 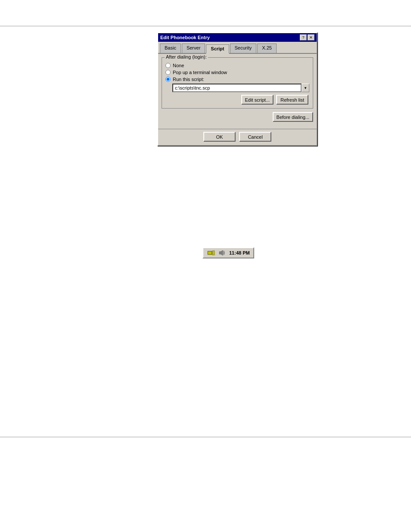 What do you see at coordinates (237, 37) in the screenshot?
I see `dialog-title-bar: Edit Phonebook Entry ? ✕` at bounding box center [237, 37].